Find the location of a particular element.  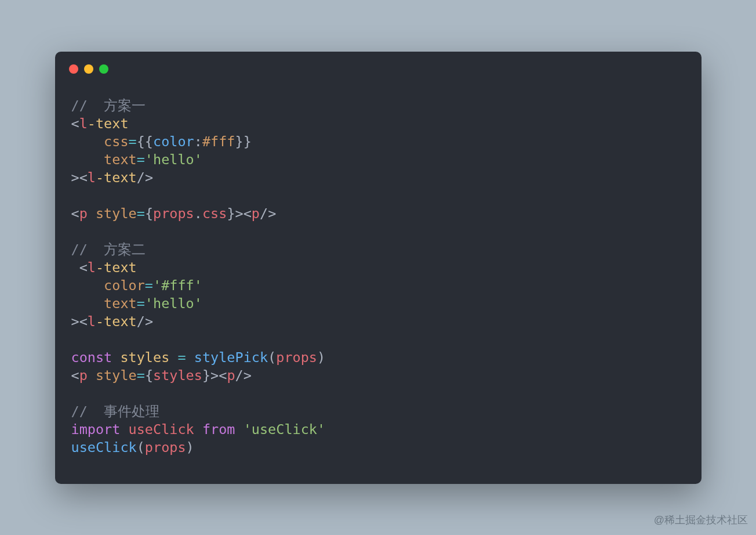

watermark: @稀土掘金技术社区 is located at coordinates (701, 520).